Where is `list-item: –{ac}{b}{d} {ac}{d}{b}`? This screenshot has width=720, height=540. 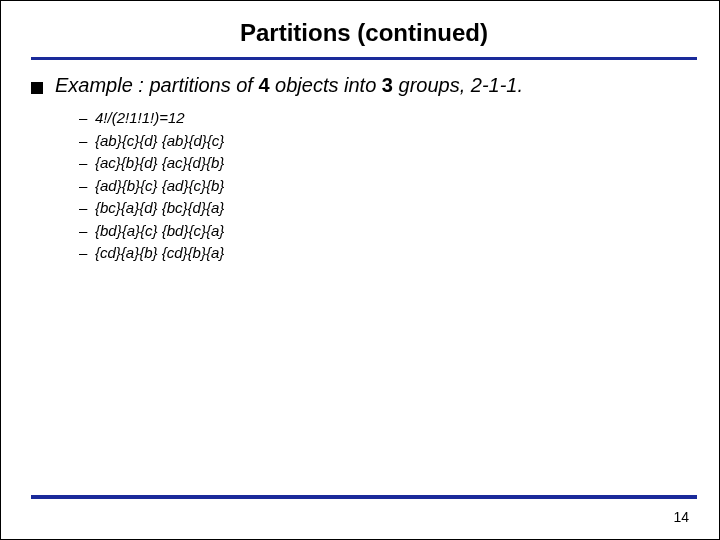
list-item: –{ac}{b}{d} {ac}{d}{b} is located at coordinates (388, 164).